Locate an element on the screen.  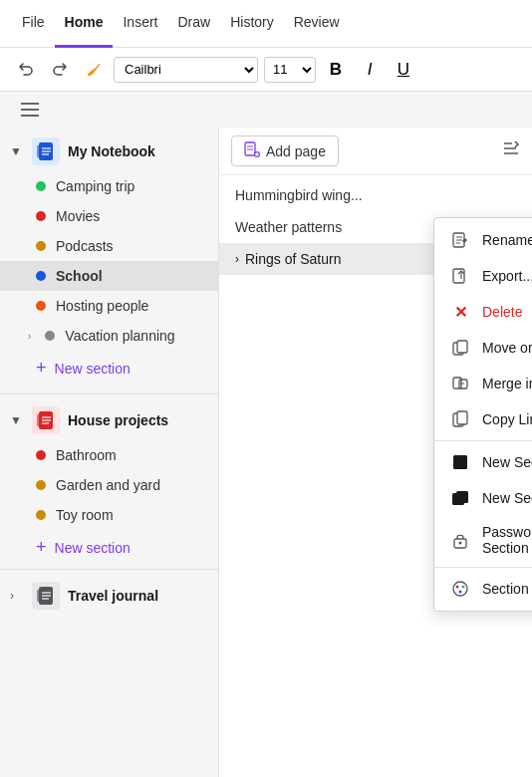
new-section-label-my: New section is located at coordinates (93, 369).